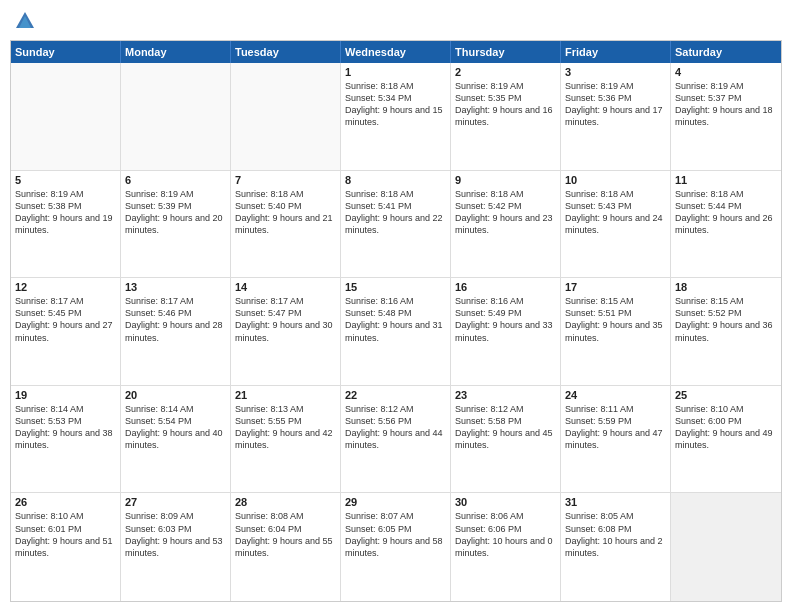  Describe the element at coordinates (396, 21) in the screenshot. I see `header` at that location.